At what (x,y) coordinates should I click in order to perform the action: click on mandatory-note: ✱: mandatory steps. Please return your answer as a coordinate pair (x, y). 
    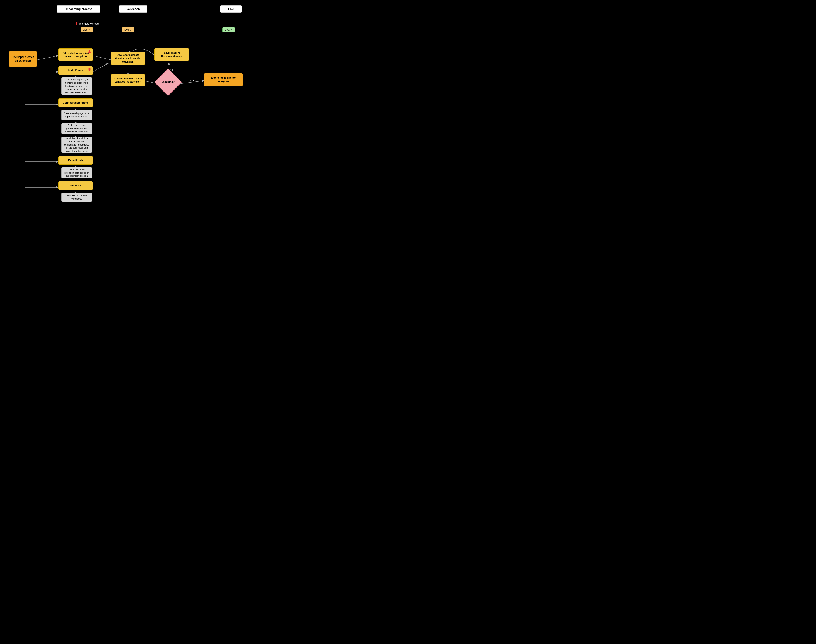
    Looking at the image, I should click on (87, 23).